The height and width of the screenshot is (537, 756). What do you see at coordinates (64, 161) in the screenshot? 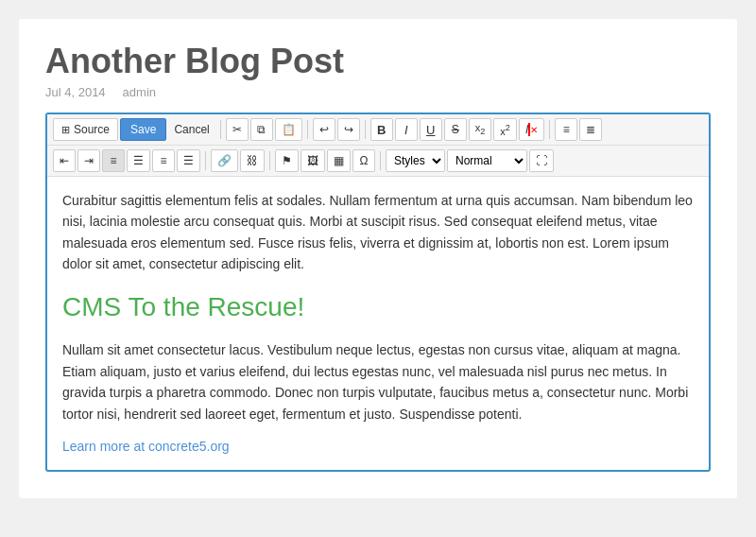
I see `outdent-icon: ⇤` at bounding box center [64, 161].